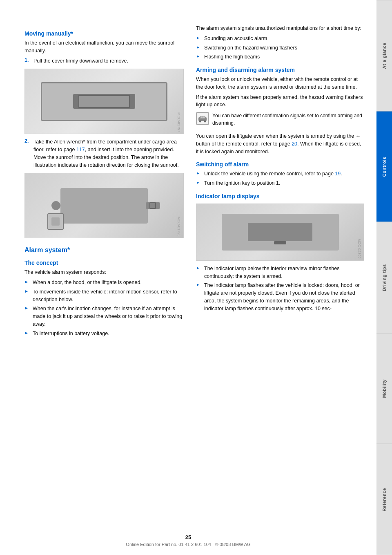  I want to click on image-code-2: MCC-01795, so click(179, 226).